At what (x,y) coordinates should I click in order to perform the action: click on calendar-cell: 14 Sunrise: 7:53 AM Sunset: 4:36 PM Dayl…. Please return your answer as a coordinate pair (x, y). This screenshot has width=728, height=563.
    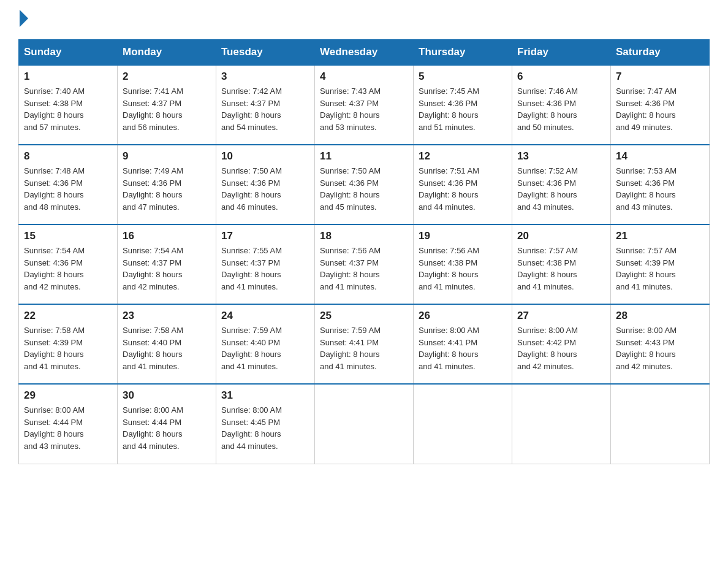
    Looking at the image, I should click on (661, 185).